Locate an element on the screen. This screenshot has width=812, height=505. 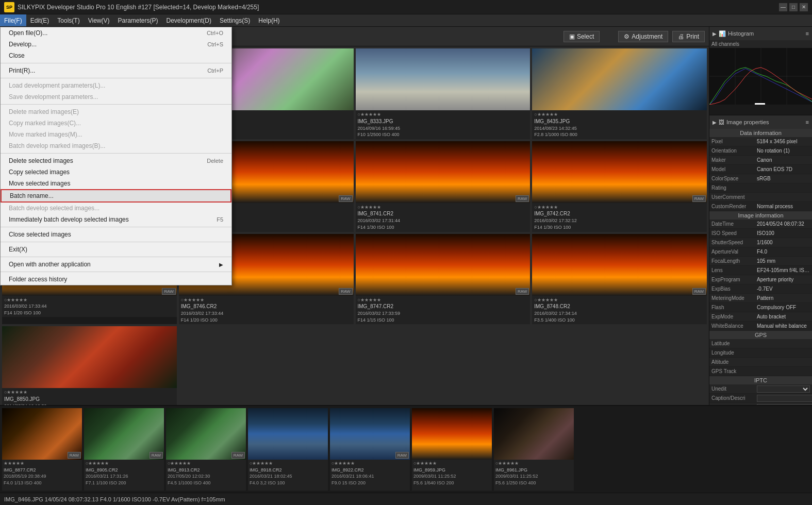
gps-prop-row: Latitude is located at coordinates (761, 344).